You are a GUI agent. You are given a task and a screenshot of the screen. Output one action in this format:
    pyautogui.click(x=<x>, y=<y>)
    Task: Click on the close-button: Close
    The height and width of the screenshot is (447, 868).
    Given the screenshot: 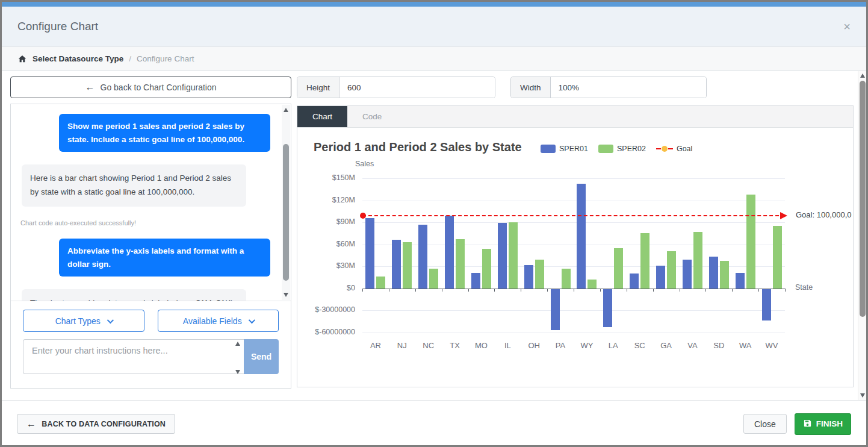 What is the action you would take?
    pyautogui.click(x=765, y=424)
    